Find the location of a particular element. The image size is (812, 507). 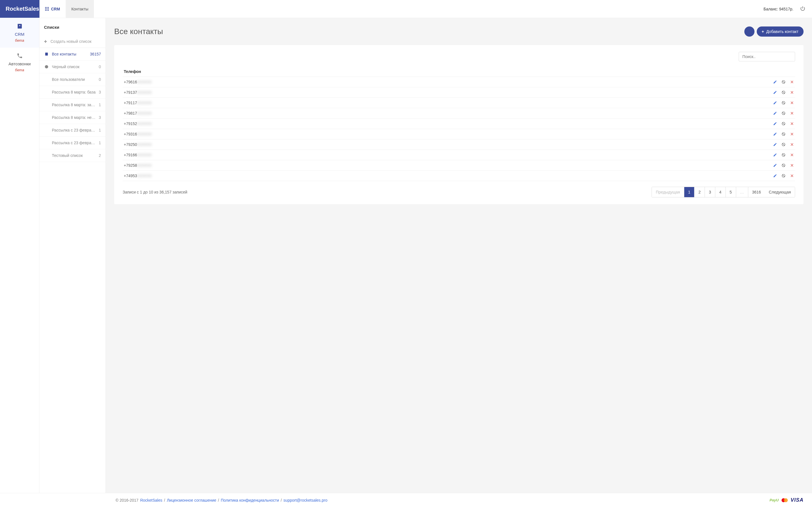

upload-button is located at coordinates (750, 32).